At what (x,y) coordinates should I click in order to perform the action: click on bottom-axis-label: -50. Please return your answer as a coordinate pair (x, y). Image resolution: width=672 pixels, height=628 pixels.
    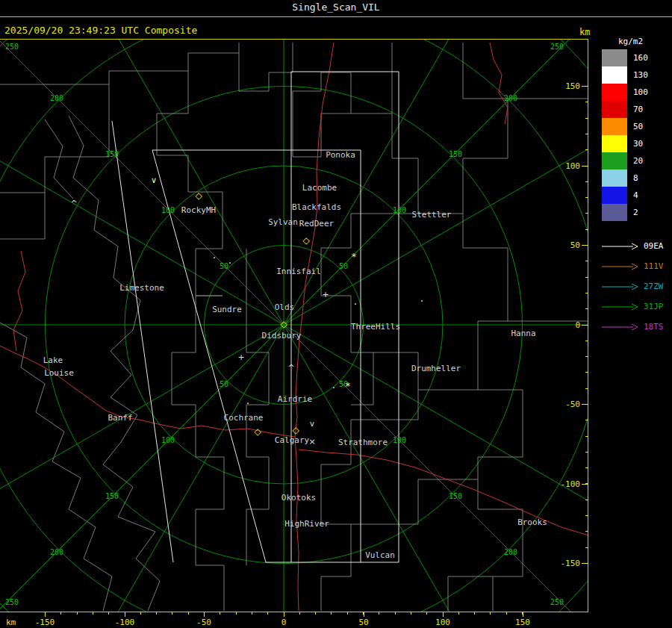
    Looking at the image, I should click on (204, 623).